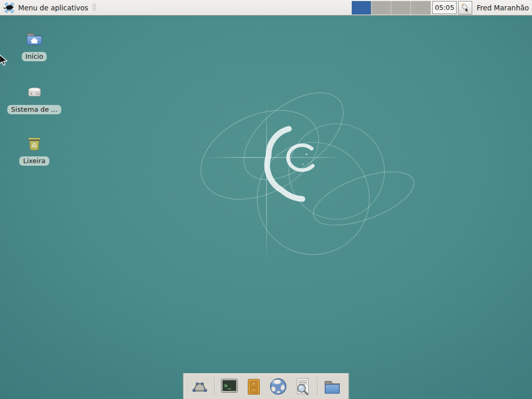  What do you see at coordinates (95, 7) in the screenshot?
I see `drag-grip-icon` at bounding box center [95, 7].